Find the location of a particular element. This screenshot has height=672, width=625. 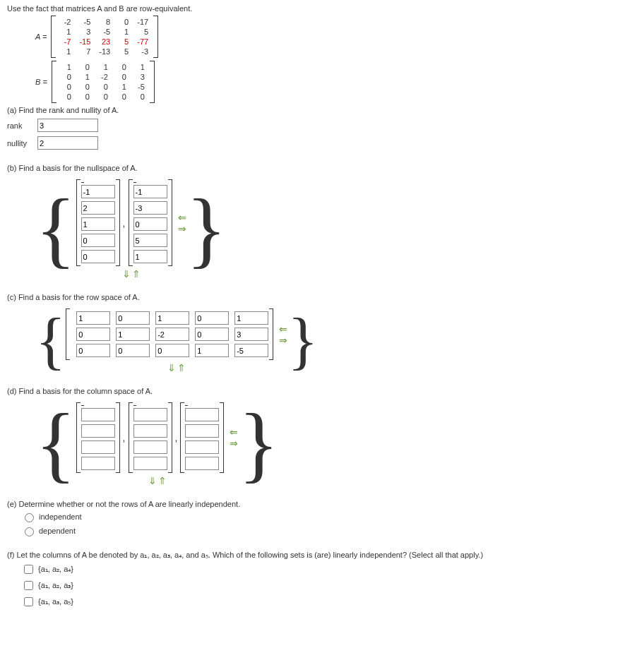

nullity-label: nullity is located at coordinates (21, 143).